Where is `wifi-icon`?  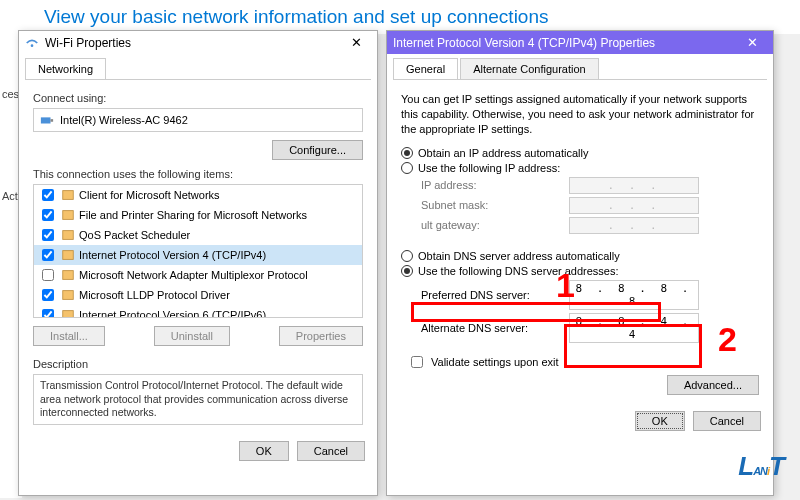
wifi-icon is located at coordinates (32, 43).